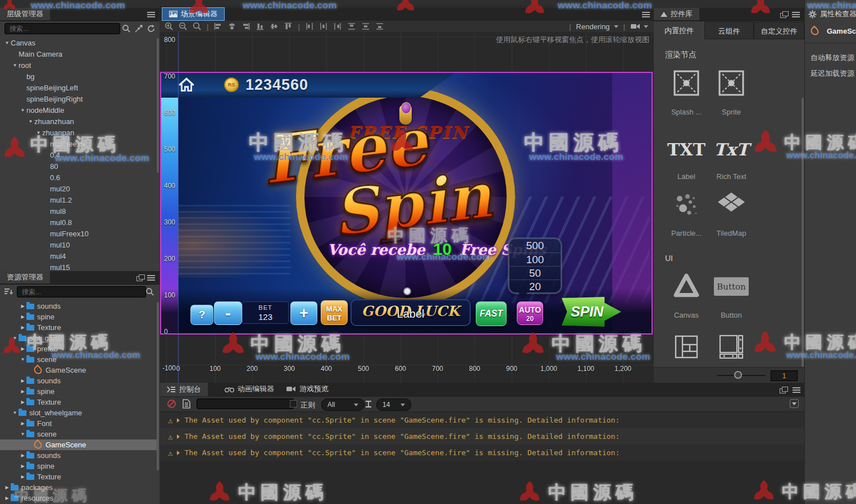  What do you see at coordinates (407, 291) in the screenshot?
I see `anchor-gizmo` at bounding box center [407, 291].